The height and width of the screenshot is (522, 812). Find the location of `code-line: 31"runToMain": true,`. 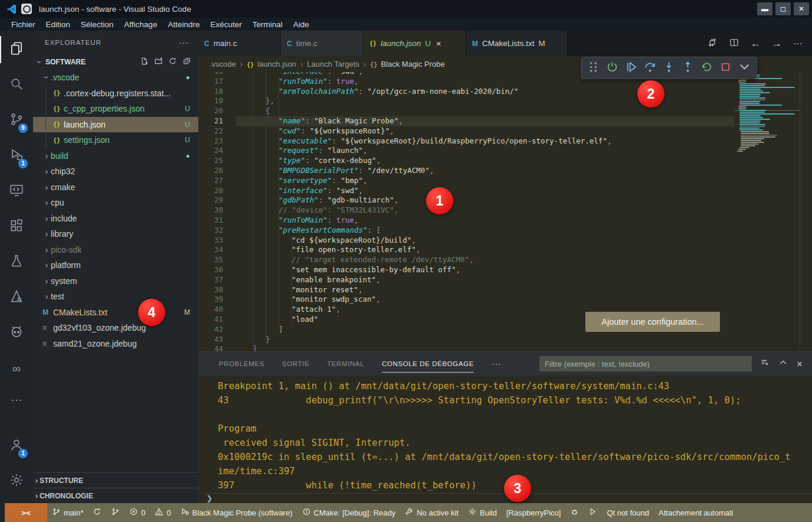

code-line: 31"runToMain": true, is located at coordinates (466, 221).